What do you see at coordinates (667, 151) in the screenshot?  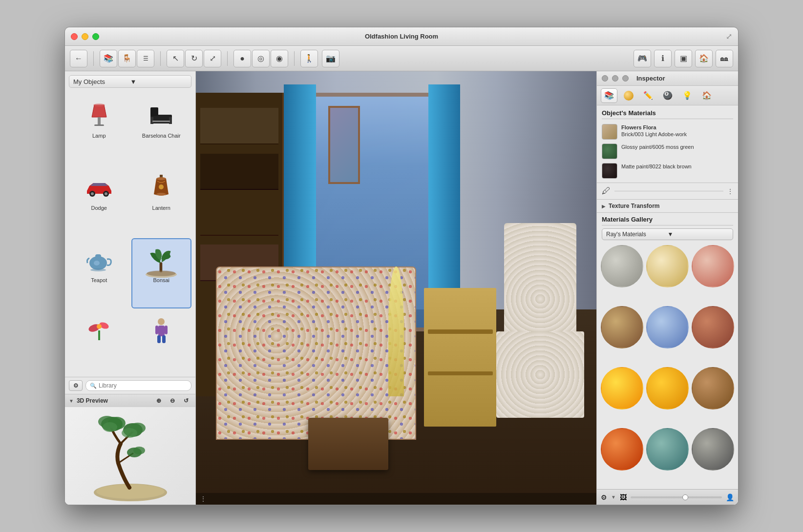 I see `material-item-1: Glossy paint/6005 moss green` at bounding box center [667, 151].